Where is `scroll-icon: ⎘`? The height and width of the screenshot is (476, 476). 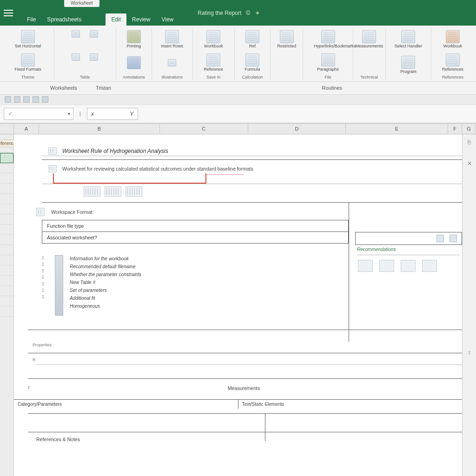 scroll-icon: ⎘ is located at coordinates (469, 143).